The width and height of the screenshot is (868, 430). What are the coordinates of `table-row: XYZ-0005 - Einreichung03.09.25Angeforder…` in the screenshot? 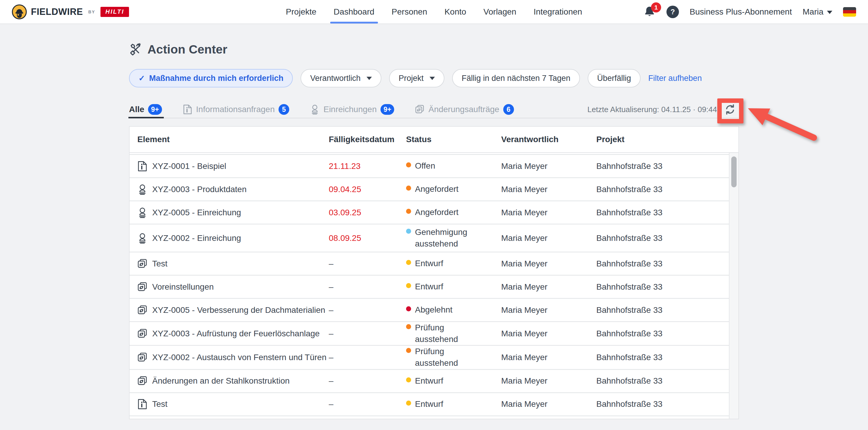 It's located at (429, 213).